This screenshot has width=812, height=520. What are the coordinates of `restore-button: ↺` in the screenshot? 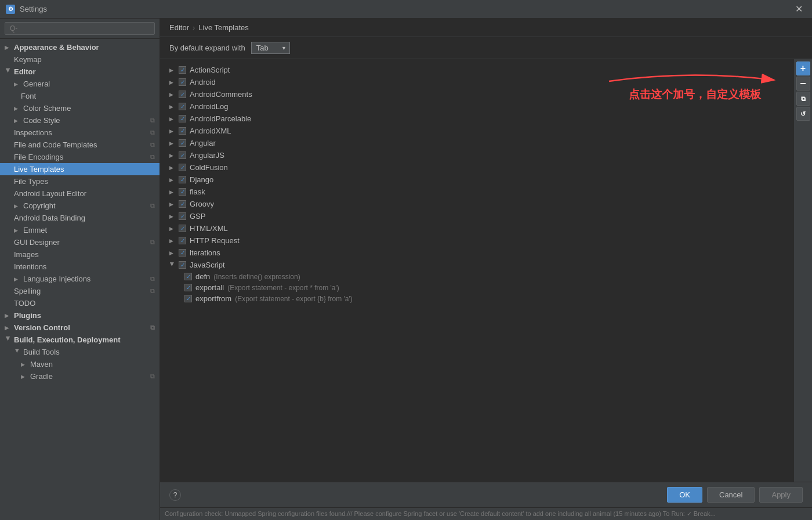 It's located at (803, 114).